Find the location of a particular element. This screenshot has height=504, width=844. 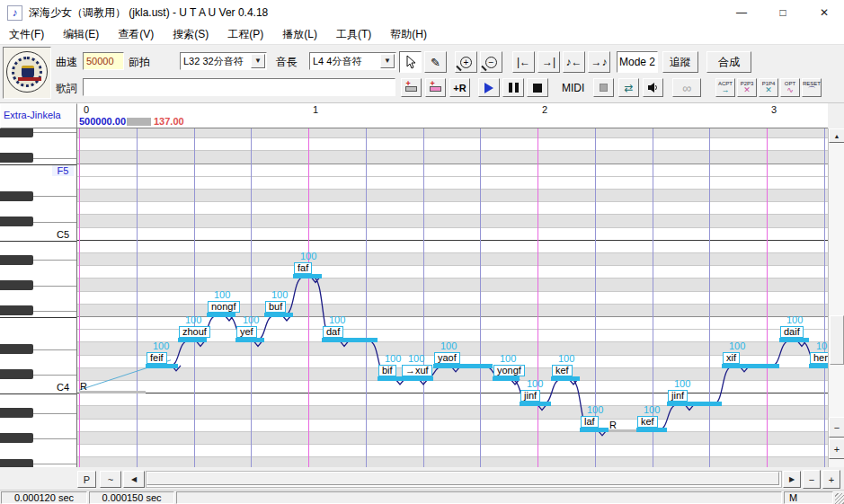

menu-item-2: 查看(V) is located at coordinates (136, 34).